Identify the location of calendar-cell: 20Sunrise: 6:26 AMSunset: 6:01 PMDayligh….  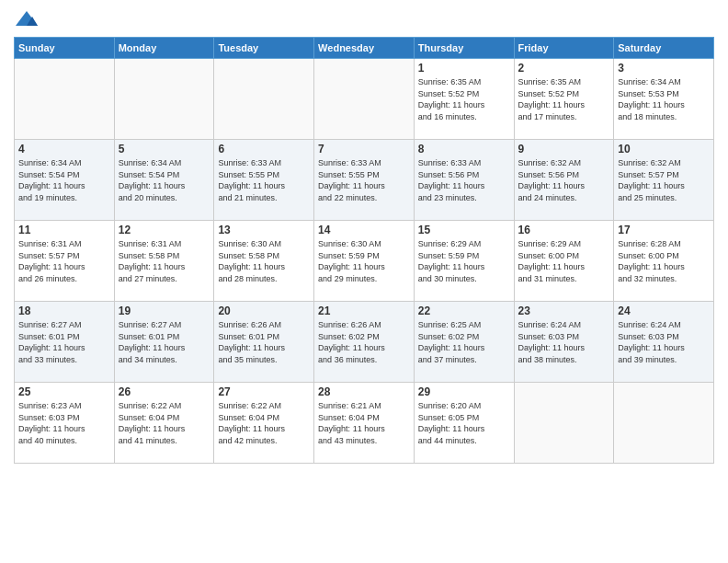
(265, 342).